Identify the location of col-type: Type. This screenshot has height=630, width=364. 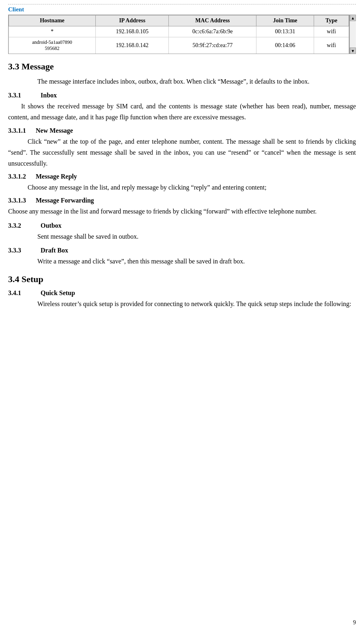
(332, 21).